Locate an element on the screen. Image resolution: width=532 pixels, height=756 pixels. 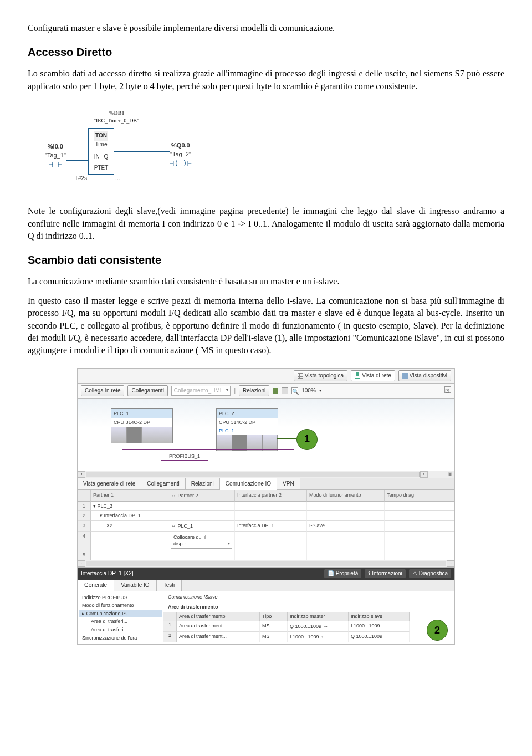
col-tempo: Tempo di ag is located at coordinates (420, 496).